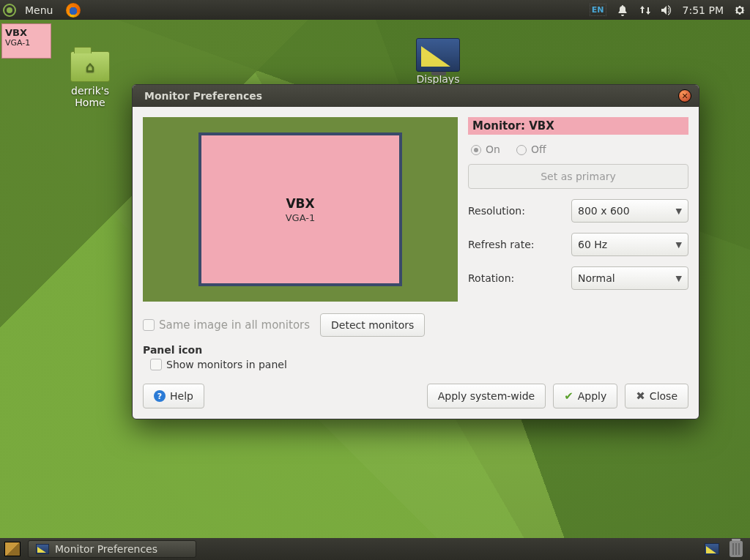 This screenshot has height=560, width=750. I want to click on distro-logo-icon, so click(10, 10).